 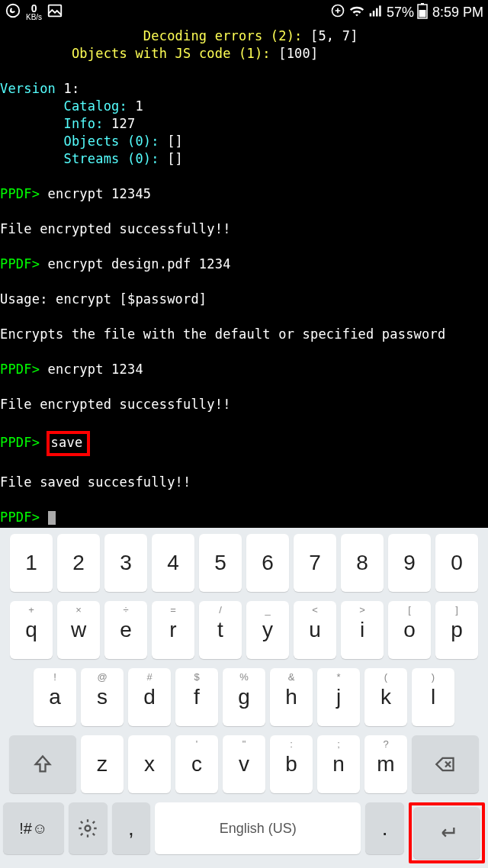 What do you see at coordinates (131, 828) in the screenshot?
I see `key-comma: ,` at bounding box center [131, 828].